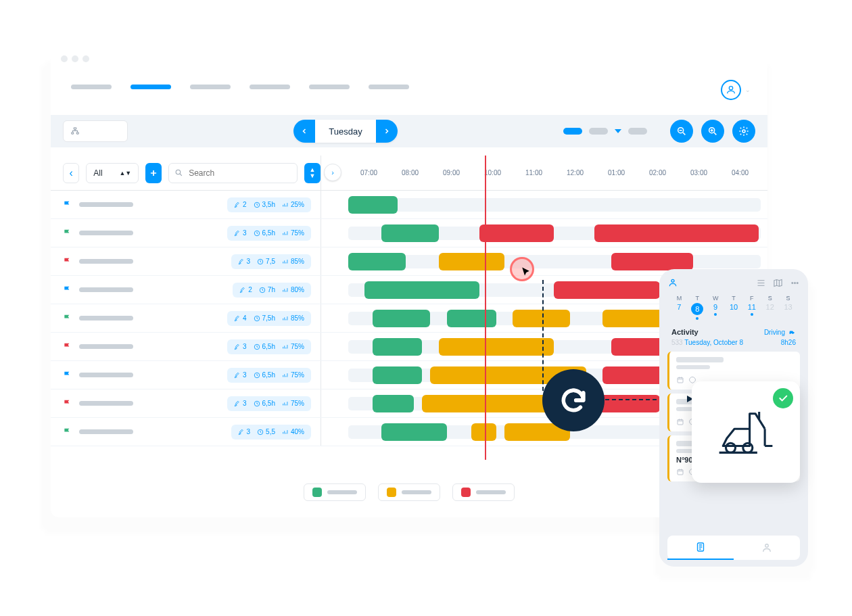 This screenshot has width=852, height=616. I want to click on filter-row: ‹ All ▲▼ ▲▼ › 07:0008:0009:0010:0011:001…, so click(409, 173).